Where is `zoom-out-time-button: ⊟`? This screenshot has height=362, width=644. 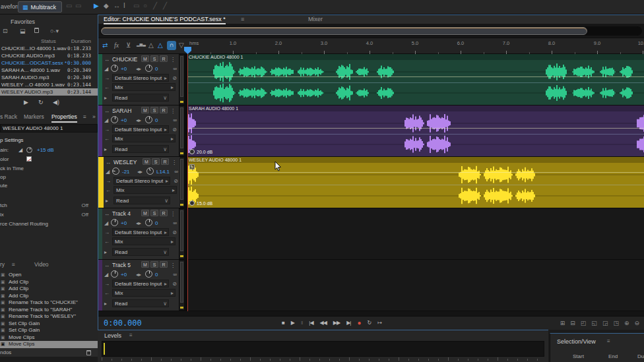
zoom-out-time-button: ⊟ is located at coordinates (573, 323).